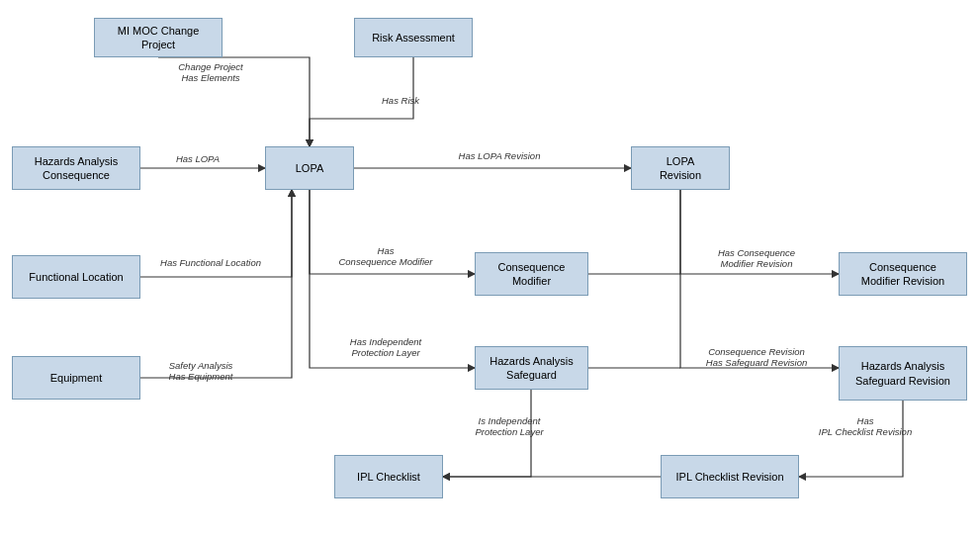  What do you see at coordinates (211, 73) in the screenshot?
I see `change-project-has-elements-label: Change ProjectHas Elements` at bounding box center [211, 73].